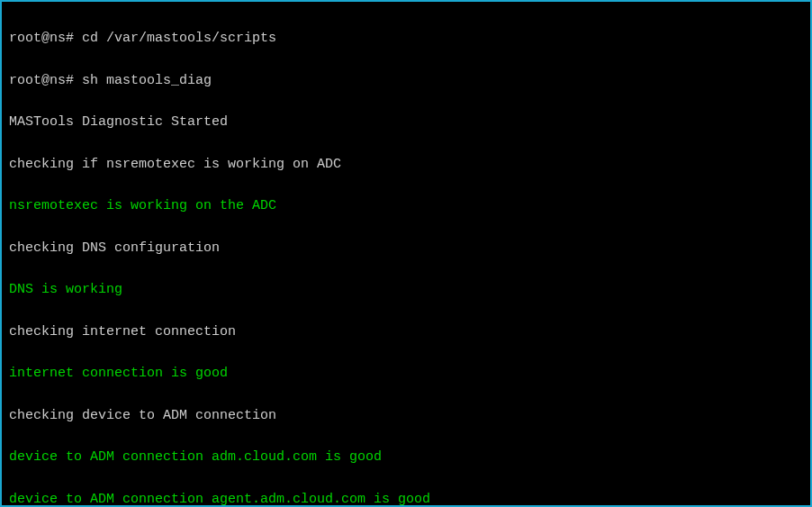  What do you see at coordinates (406, 457) in the screenshot?
I see `adm1-ok-line: device to ADM connection adm.cloud.com i…` at bounding box center [406, 457].